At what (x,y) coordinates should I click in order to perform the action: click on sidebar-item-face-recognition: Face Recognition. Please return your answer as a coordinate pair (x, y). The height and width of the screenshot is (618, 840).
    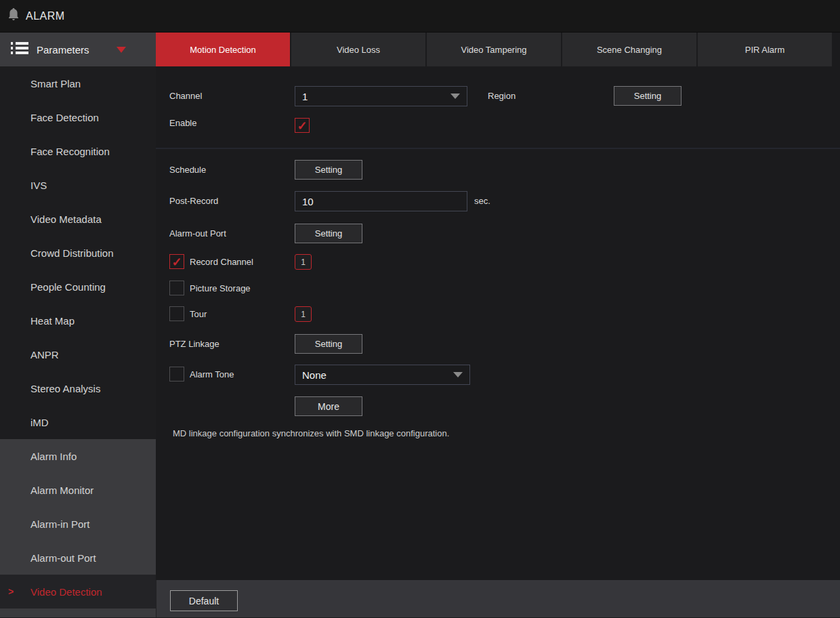
    Looking at the image, I should click on (78, 151).